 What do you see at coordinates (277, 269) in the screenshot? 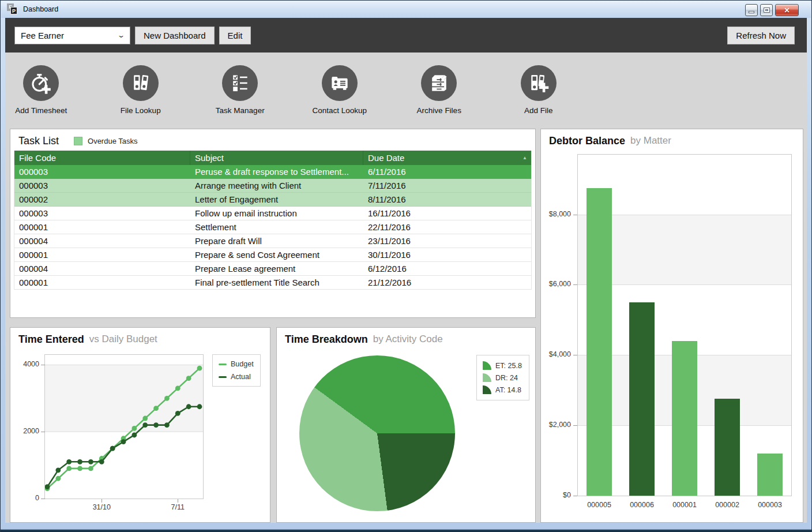
I see `cell-subject: Prepare Lease agreement` at bounding box center [277, 269].